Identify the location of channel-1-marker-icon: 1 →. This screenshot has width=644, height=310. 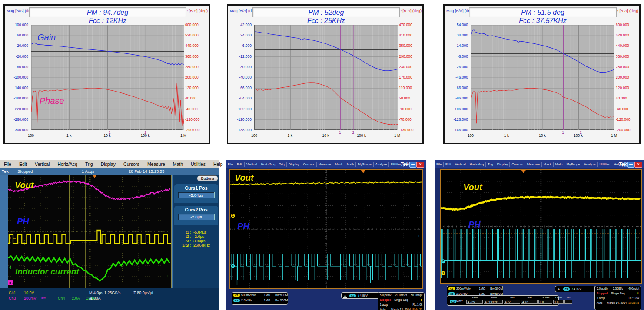
(13, 238).